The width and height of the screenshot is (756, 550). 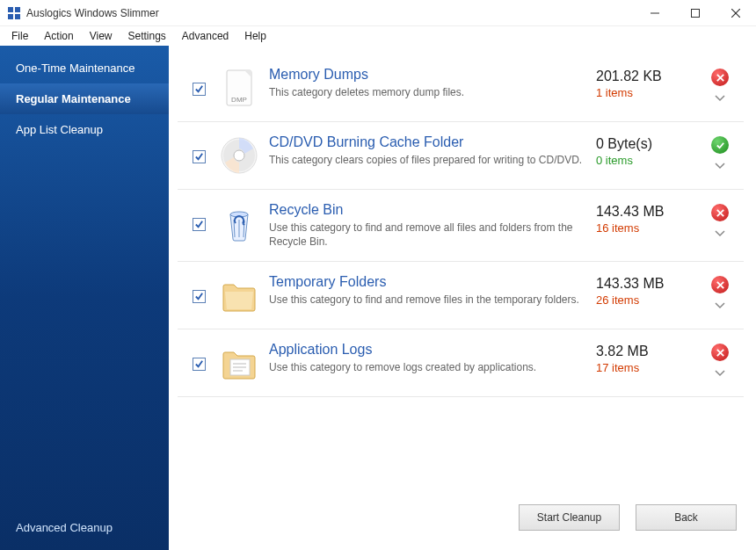 What do you see at coordinates (14, 13) in the screenshot?
I see `app-icon` at bounding box center [14, 13].